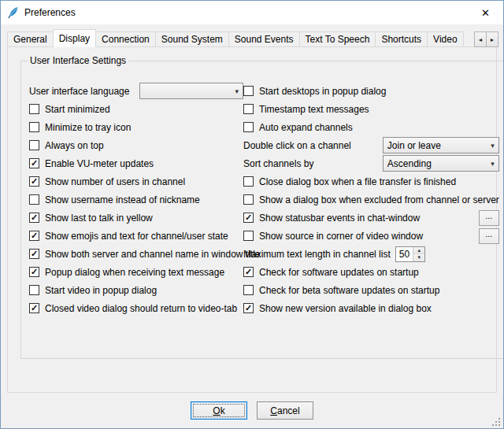 This screenshot has width=504, height=429. What do you see at coordinates (298, 146) in the screenshot?
I see `double-click-on-a-channel-label: Double click on a channel` at bounding box center [298, 146].